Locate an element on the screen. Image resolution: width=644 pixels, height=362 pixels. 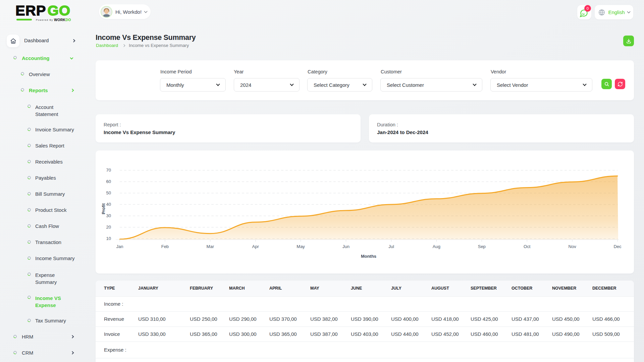
svg-text: 20 is located at coordinates (109, 227).